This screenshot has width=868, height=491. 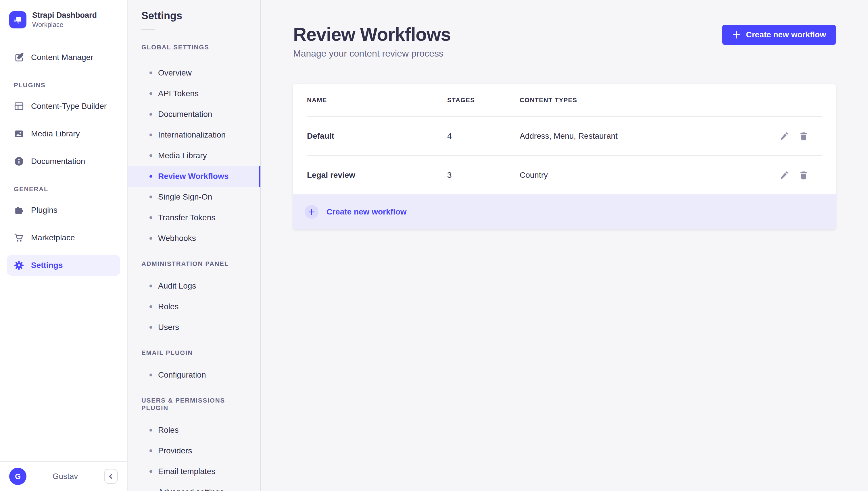 What do you see at coordinates (194, 135) in the screenshot?
I see `subnav-item-internationalization: Internationalization` at bounding box center [194, 135].